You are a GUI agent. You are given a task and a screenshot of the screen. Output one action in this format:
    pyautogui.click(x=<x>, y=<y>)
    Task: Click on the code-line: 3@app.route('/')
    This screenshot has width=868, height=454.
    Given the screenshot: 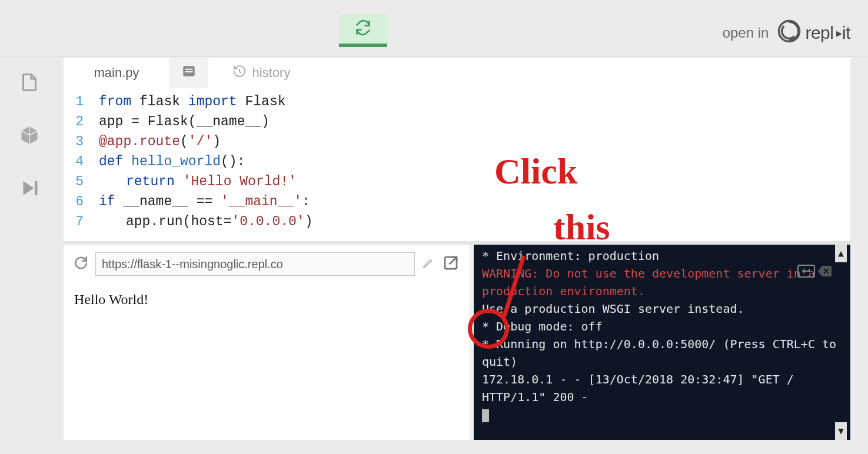 What is the action you would take?
    pyautogui.click(x=457, y=142)
    